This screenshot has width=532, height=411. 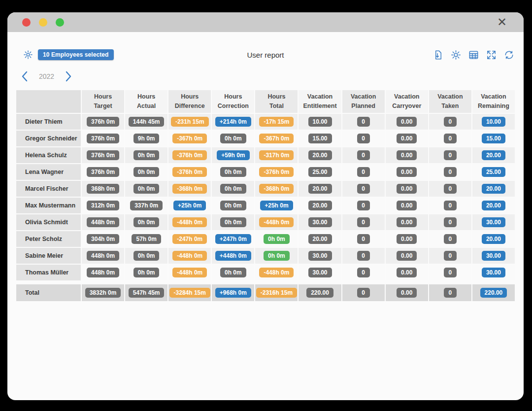 I want to click on value-badge: 304h 0m, so click(x=103, y=239).